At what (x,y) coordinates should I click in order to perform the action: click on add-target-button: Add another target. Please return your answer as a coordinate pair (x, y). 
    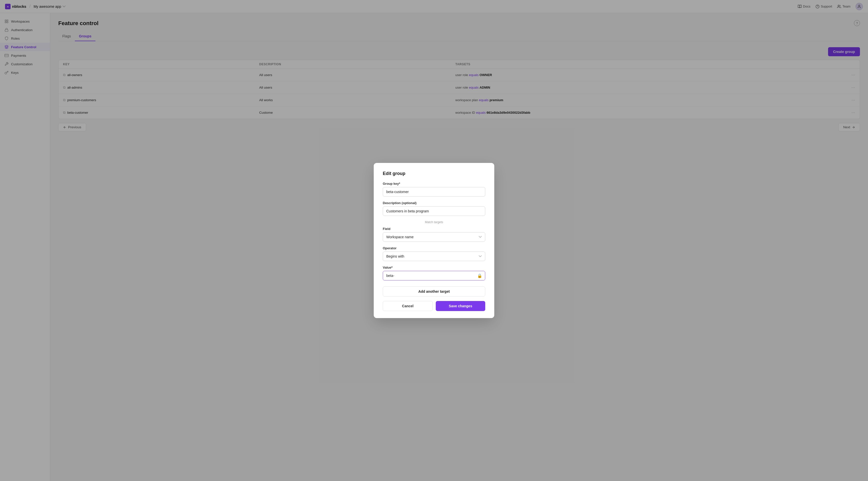
    Looking at the image, I should click on (434, 291).